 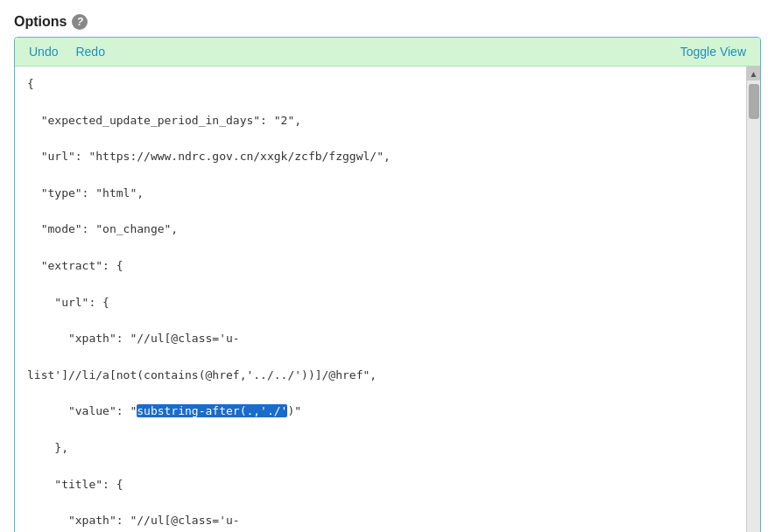 What do you see at coordinates (89, 52) in the screenshot?
I see `redo-button: Redo` at bounding box center [89, 52].